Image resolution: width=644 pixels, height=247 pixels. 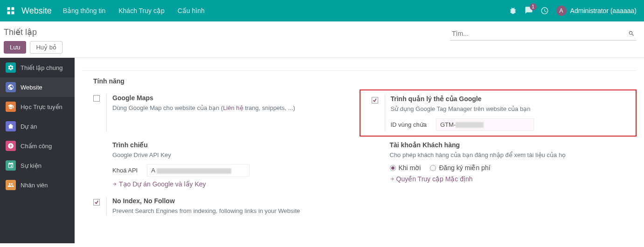 What do you see at coordinates (508, 99) in the screenshot?
I see `feature-title: Trình quản lý thẻ của Google` at bounding box center [508, 99].